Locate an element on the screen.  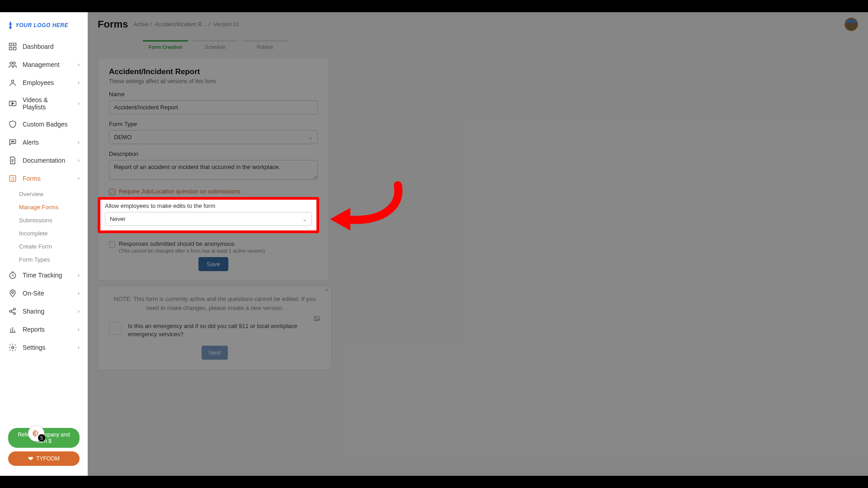
subnav-manage-forms: Manage Forms is located at coordinates (53, 207).